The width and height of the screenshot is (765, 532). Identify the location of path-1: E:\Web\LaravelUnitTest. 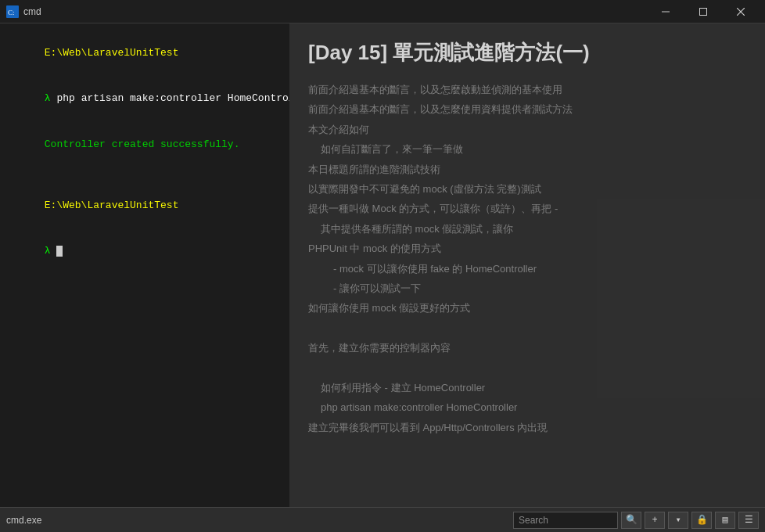
(112, 53).